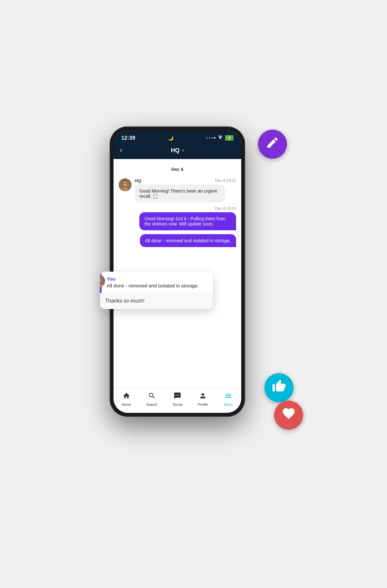 Image resolution: width=387 pixels, height=588 pixels. Describe the element at coordinates (203, 404) in the screenshot. I see `tab-profile-label: Profile` at that location.